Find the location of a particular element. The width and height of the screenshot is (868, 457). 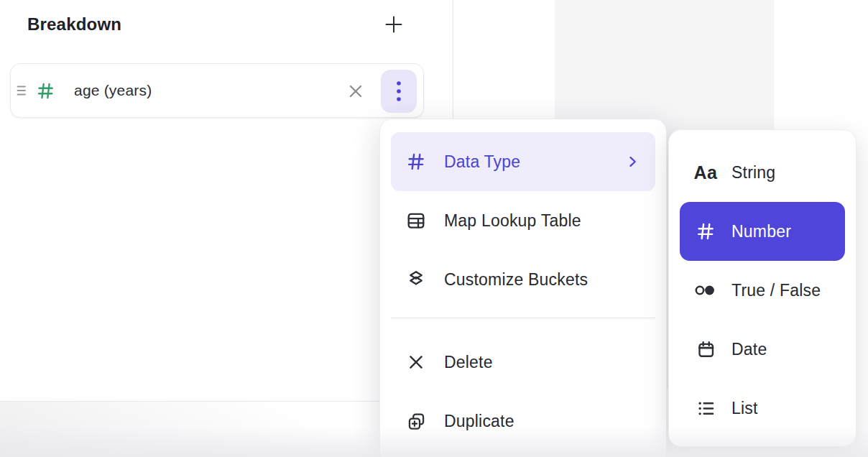

table-icon is located at coordinates (416, 221).